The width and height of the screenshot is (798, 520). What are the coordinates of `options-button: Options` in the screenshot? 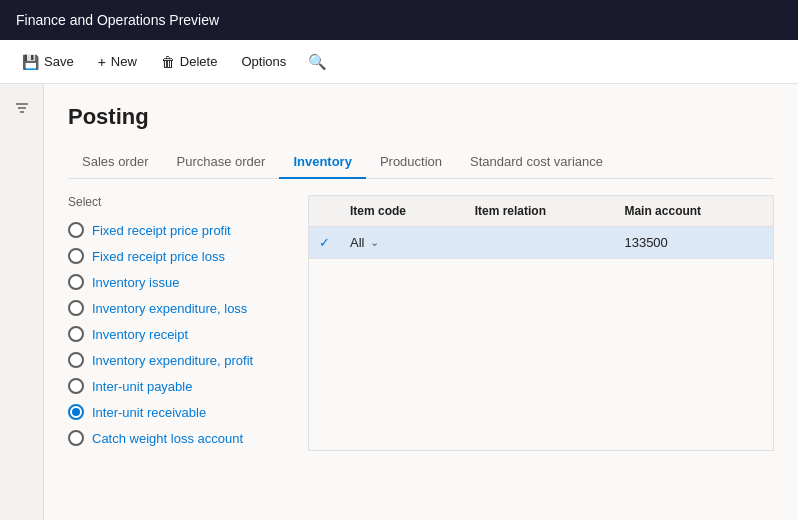 It's located at (264, 62).